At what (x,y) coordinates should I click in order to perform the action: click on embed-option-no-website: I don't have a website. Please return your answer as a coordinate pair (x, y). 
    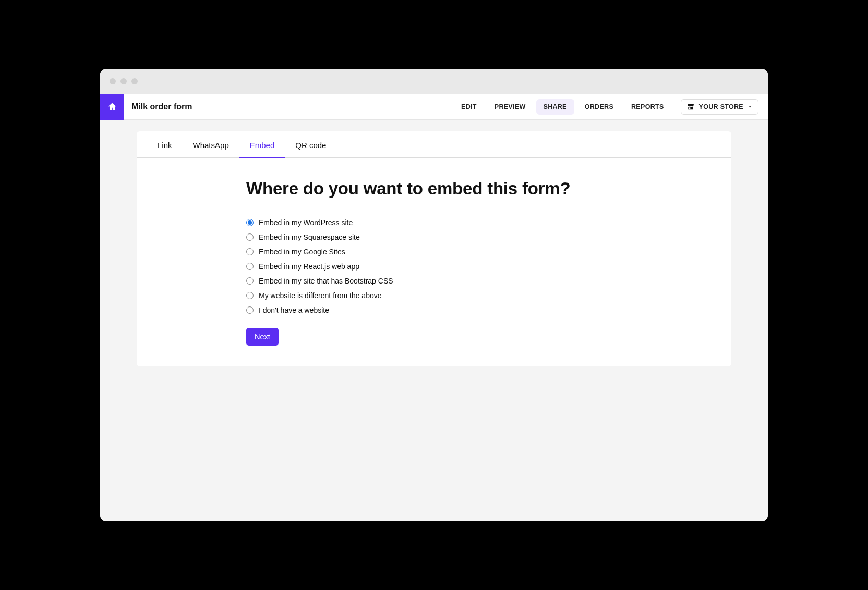
    Looking at the image, I should click on (429, 310).